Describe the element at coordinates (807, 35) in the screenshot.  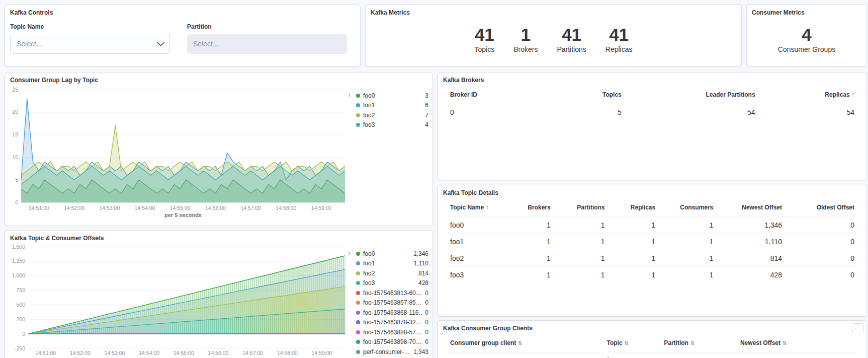
I see `metric-value: 4` at that location.